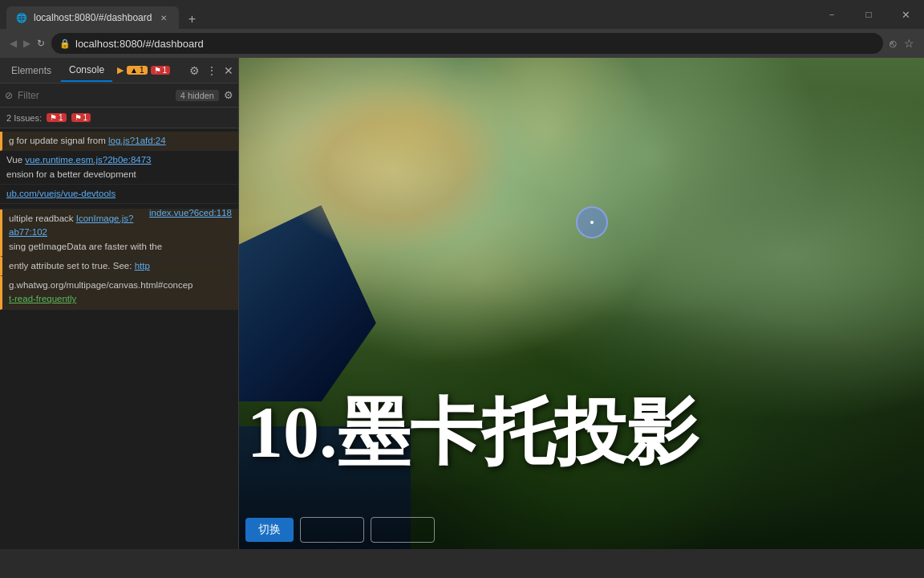 Image resolution: width=924 pixels, height=578 pixels. What do you see at coordinates (292, 433) in the screenshot?
I see `title-number: 10.` at bounding box center [292, 433].